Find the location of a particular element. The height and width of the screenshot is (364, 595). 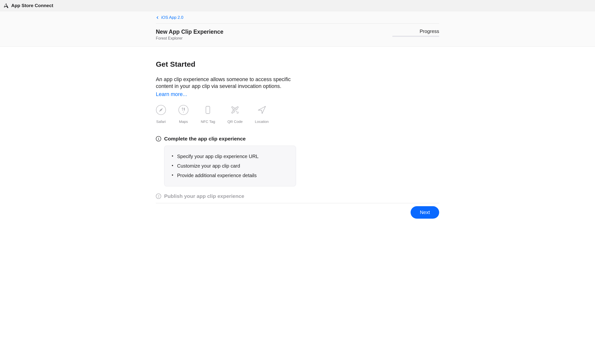

nfc-icon is located at coordinates (208, 110).